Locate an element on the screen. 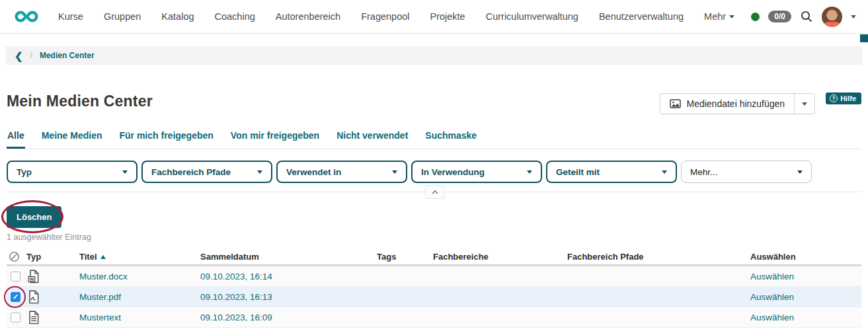 This screenshot has height=333, width=868. pdf-file-icon is located at coordinates (54, 297).